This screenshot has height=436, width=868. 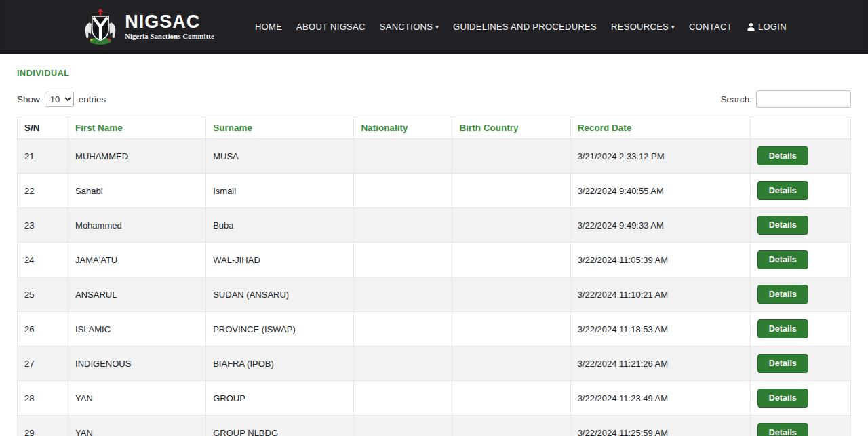 What do you see at coordinates (43, 156) in the screenshot?
I see `cell-sn: 21` at bounding box center [43, 156].